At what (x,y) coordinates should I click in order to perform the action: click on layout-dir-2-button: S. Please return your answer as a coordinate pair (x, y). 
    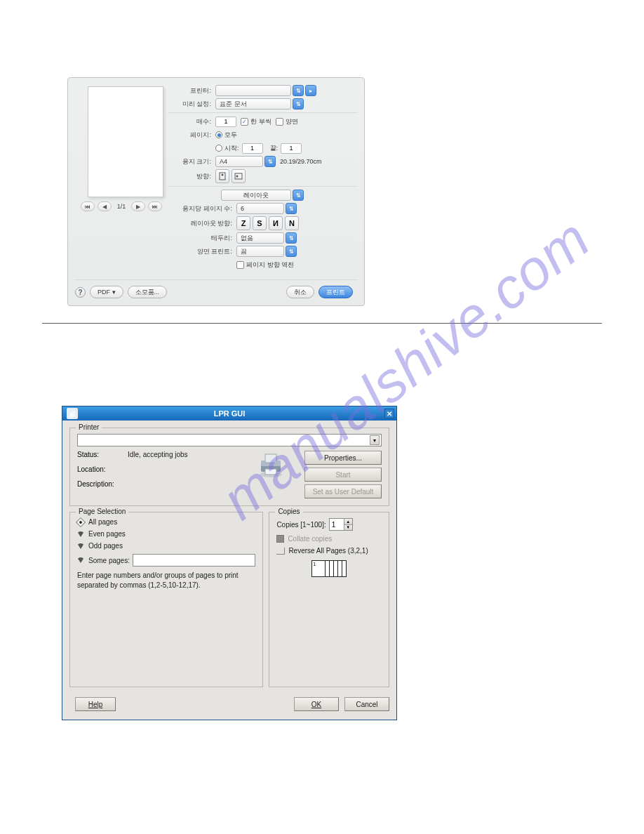
    Looking at the image, I should click on (260, 223).